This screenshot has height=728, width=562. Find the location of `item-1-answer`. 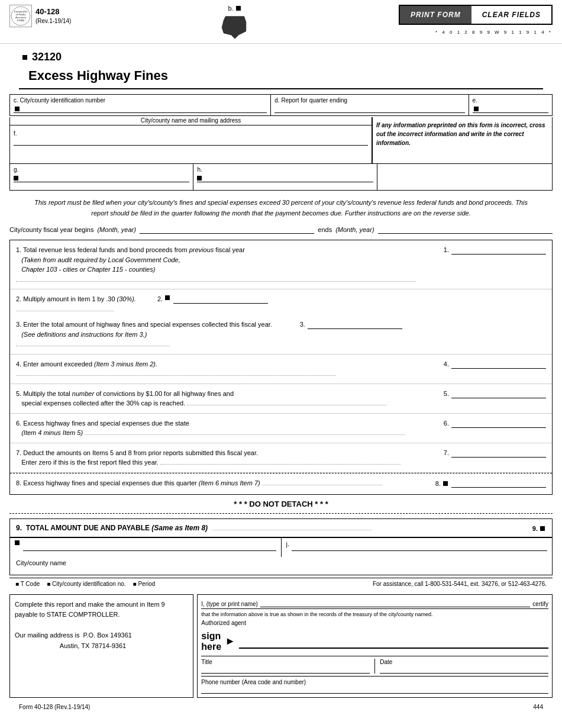

item-1-answer is located at coordinates (499, 250).